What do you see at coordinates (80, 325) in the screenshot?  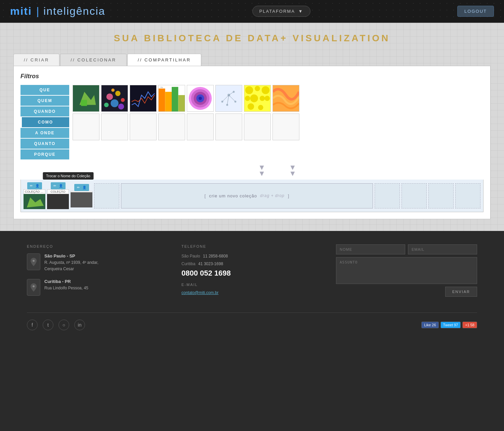 I see `linkedin-icon: in` at bounding box center [80, 325].